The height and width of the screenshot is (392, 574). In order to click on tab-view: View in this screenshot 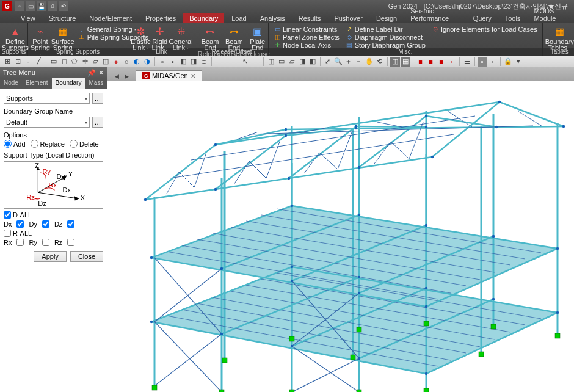, I will do `click(28, 18)`.